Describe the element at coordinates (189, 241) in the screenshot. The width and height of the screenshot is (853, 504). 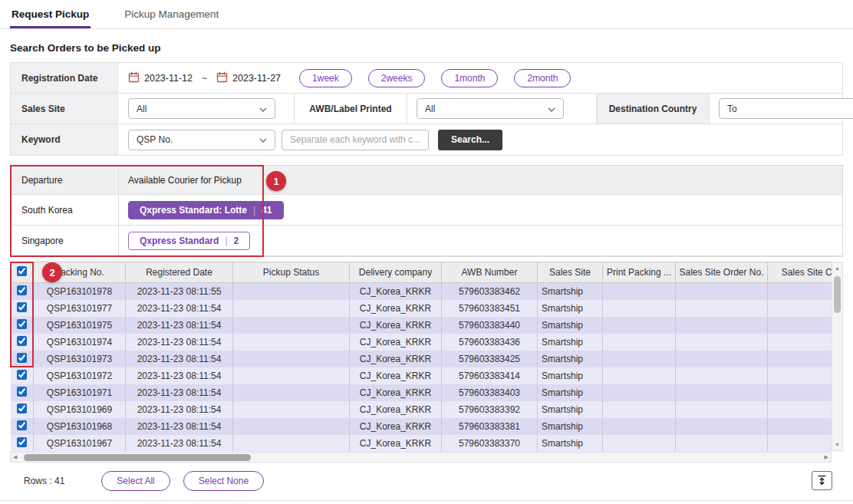
I see `courier-button-singapore: Qxpress Standard | 2` at that location.